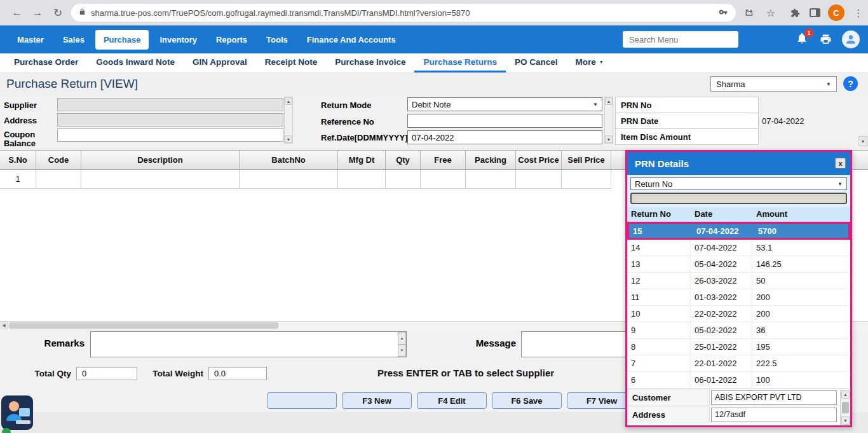 This screenshot has width=868, height=433. Describe the element at coordinates (687, 137) in the screenshot. I see `item-disc-amount-label: Item Disc Amount` at that location.